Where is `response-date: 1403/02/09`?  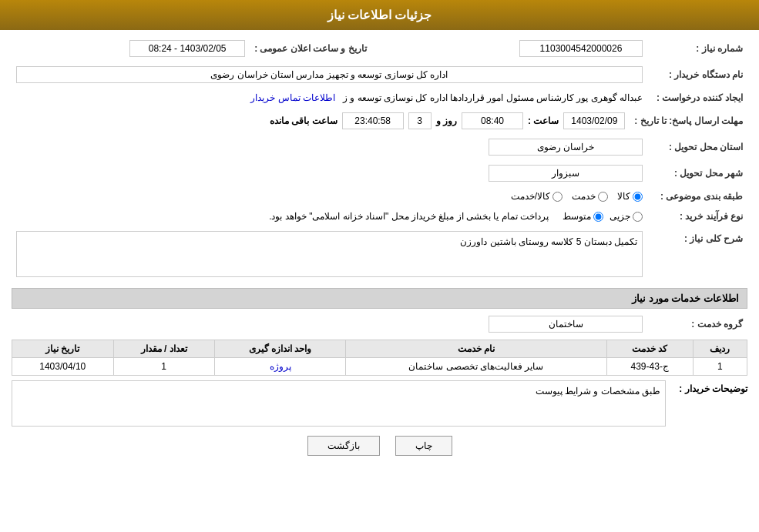
response-date: 1403/02/09 is located at coordinates (594, 121).